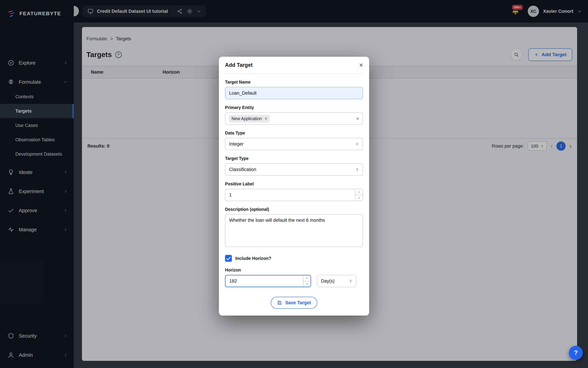  What do you see at coordinates (243, 170) in the screenshot?
I see `target-type-value: Classification` at bounding box center [243, 170].